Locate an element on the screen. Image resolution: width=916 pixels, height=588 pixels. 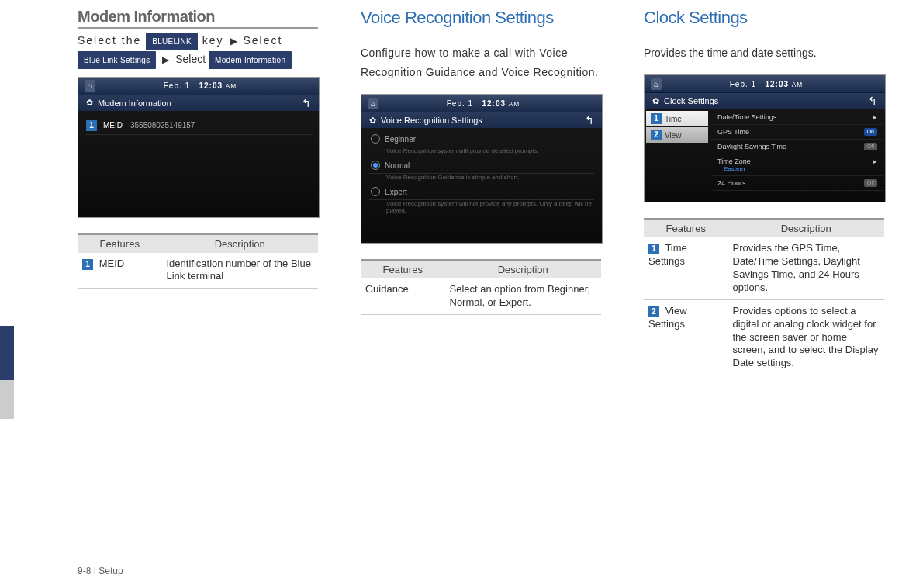
clock-intro: Provides the time and date settings. is located at coordinates (764, 53).